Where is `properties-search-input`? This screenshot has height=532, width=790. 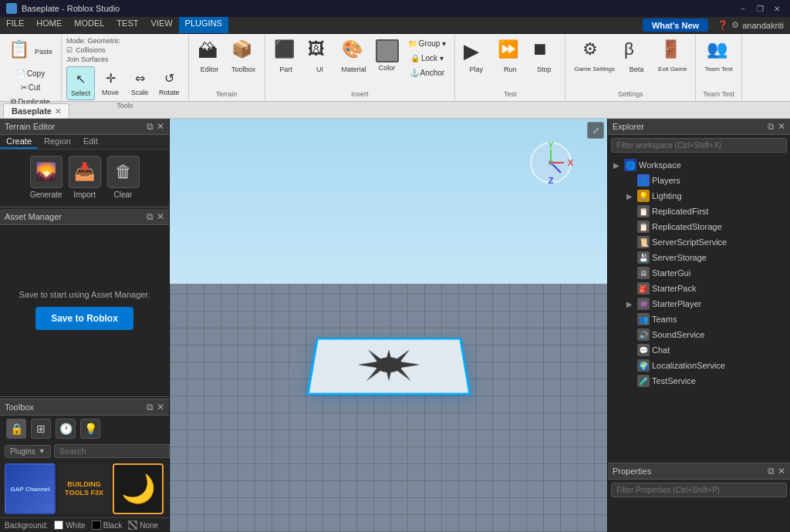
properties-search-input is located at coordinates (699, 490).